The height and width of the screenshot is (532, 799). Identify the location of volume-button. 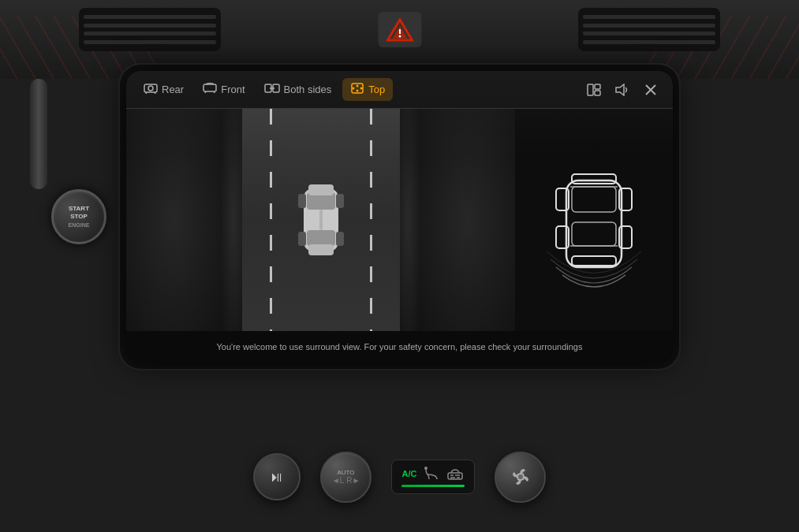
(622, 90).